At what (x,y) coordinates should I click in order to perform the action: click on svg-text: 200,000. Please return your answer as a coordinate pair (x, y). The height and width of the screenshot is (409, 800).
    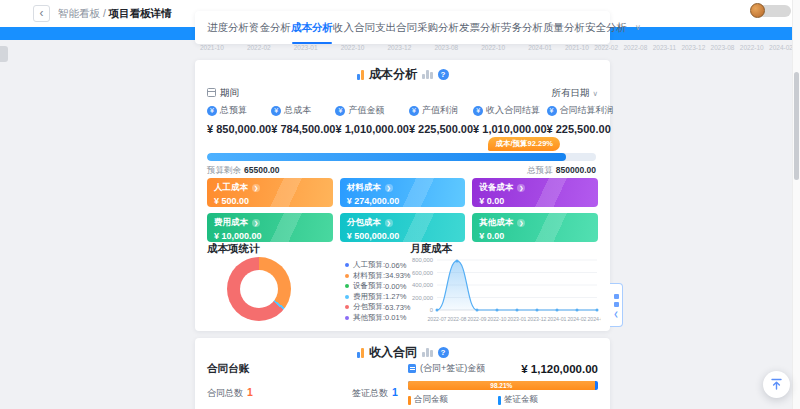
    Looking at the image, I should click on (422, 298).